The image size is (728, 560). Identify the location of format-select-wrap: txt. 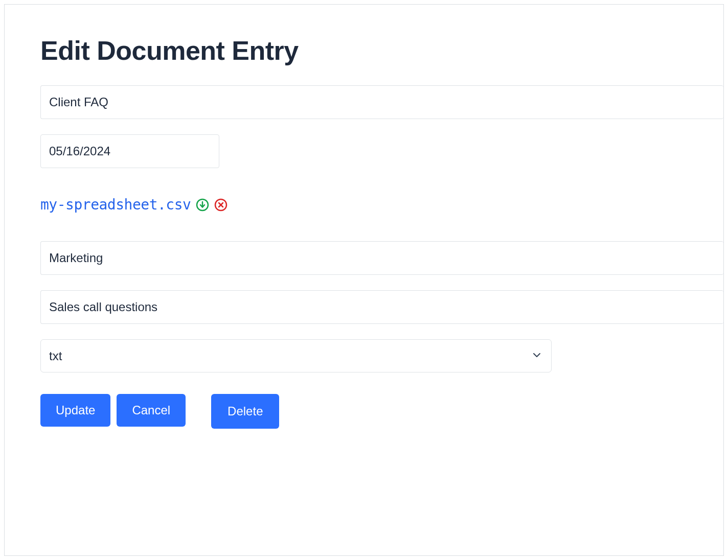
(296, 356).